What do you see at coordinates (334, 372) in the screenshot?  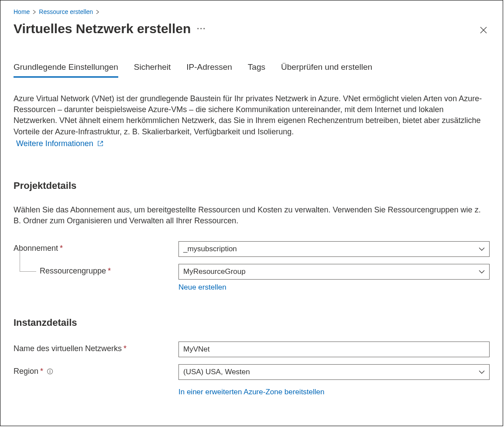 I see `region-select: (USA) USA, Westen` at bounding box center [334, 372].